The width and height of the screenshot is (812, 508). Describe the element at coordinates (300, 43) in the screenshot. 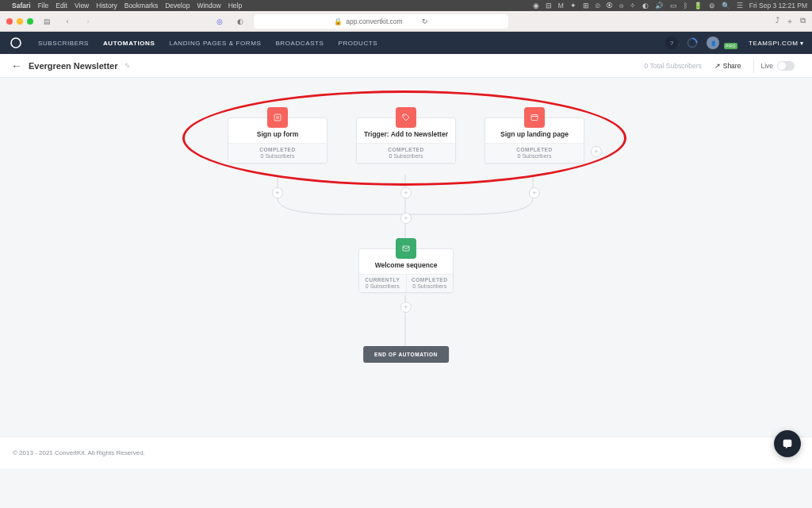

I see `nav-broadcasts: BROADCASTS` at that location.